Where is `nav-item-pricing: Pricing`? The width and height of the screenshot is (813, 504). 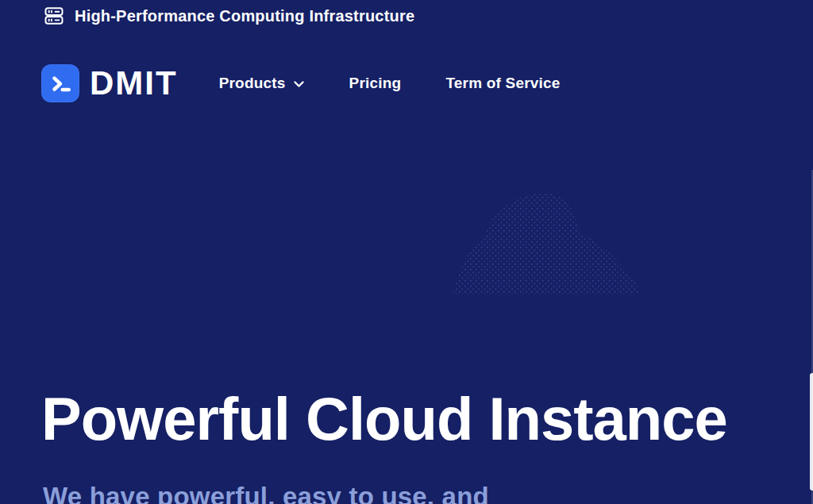
nav-item-pricing: Pricing is located at coordinates (376, 83).